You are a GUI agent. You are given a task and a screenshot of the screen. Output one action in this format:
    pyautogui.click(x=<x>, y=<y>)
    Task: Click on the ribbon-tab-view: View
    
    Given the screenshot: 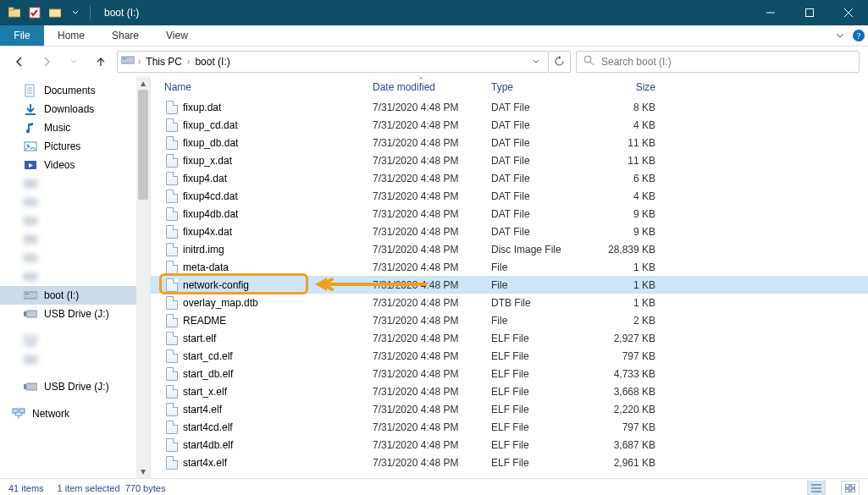 What is the action you would take?
    pyautogui.click(x=177, y=36)
    